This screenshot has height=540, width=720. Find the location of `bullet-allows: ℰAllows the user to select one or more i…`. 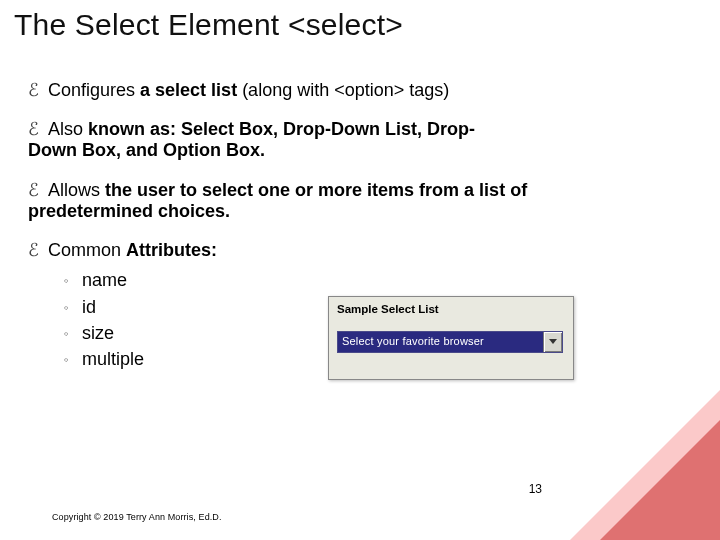

bullet-allows: ℰAllows the user to select one or more i… is located at coordinates (288, 201).